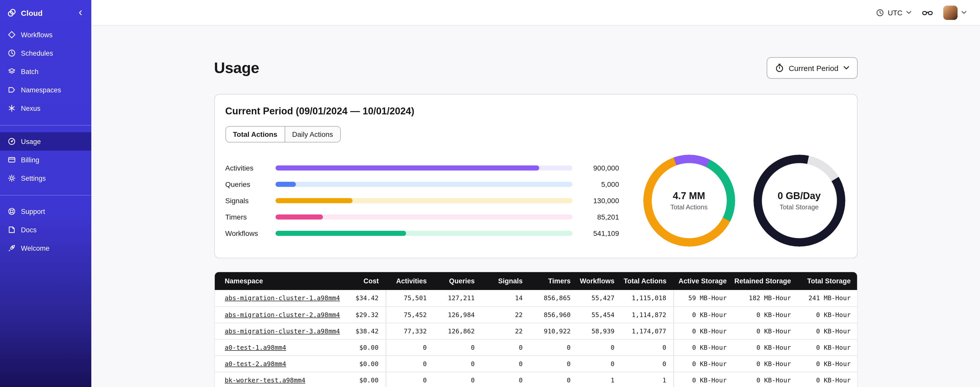  Describe the element at coordinates (279, 315) in the screenshot. I see `cell-namespace: abs-migration-cluster-2.a98mm4` at that location.